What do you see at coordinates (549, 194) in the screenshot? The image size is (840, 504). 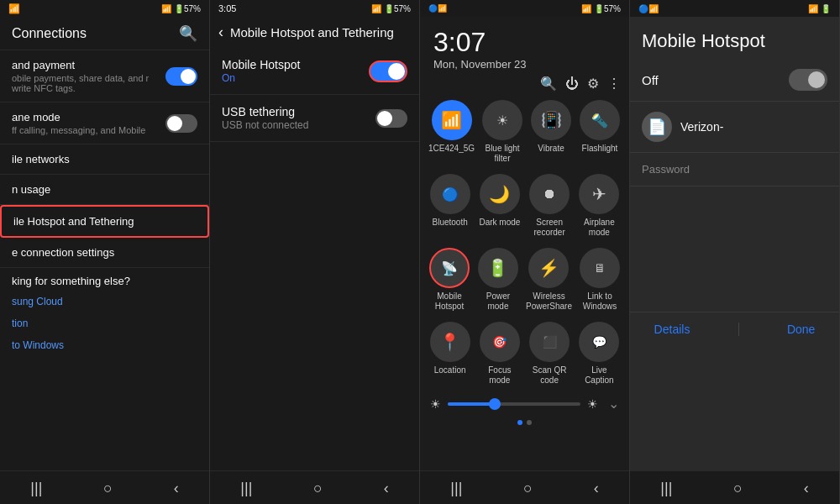 I see `screenrecorder-icon: ⏺` at bounding box center [549, 194].